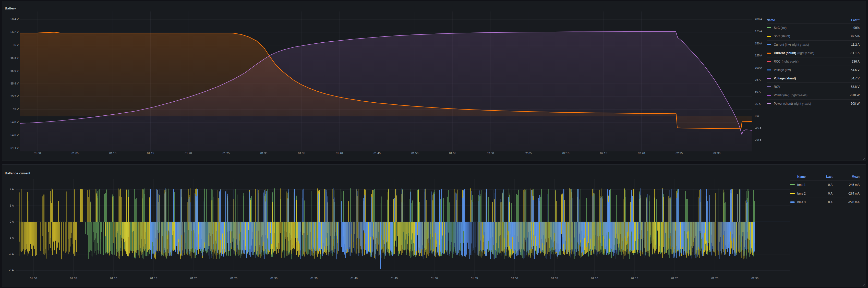 Image resolution: width=868 pixels, height=288 pixels. Describe the element at coordinates (855, 20) in the screenshot. I see `legend-col-last: Last *` at that location.